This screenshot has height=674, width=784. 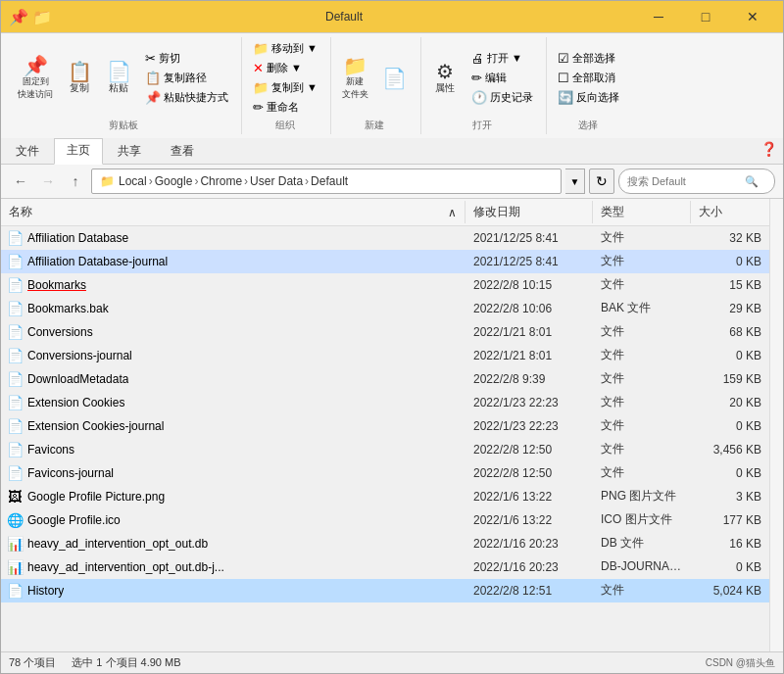 What do you see at coordinates (529, 379) in the screenshot?
I see `file-date: 2022/2/8 9:39` at bounding box center [529, 379].